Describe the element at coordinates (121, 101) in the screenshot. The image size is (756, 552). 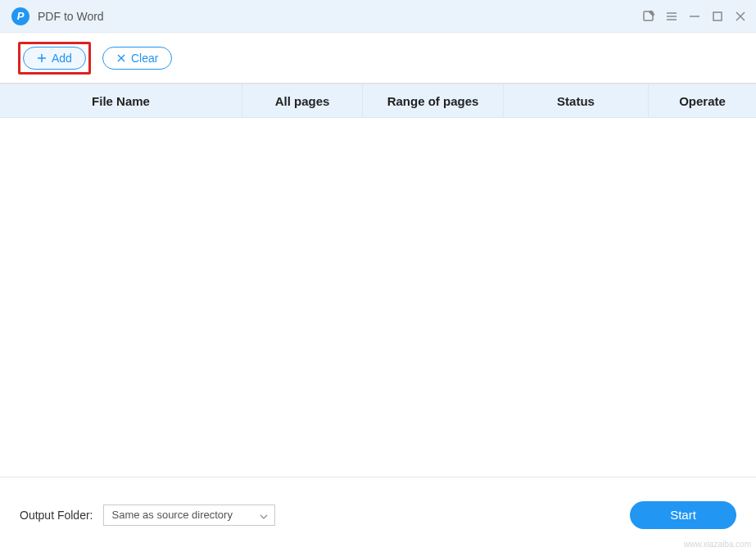
I see `column-header-filename: File Name` at that location.